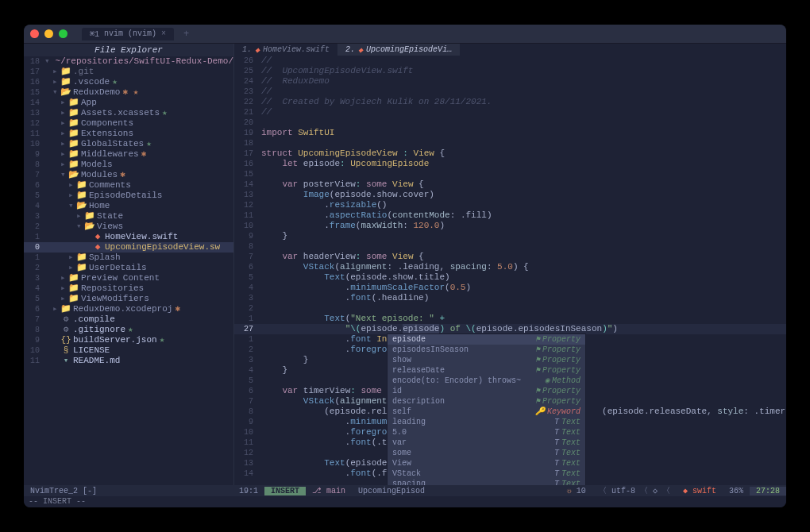  Describe the element at coordinates (249, 491) in the screenshot. I see `tree-pos: 19:1` at that location.